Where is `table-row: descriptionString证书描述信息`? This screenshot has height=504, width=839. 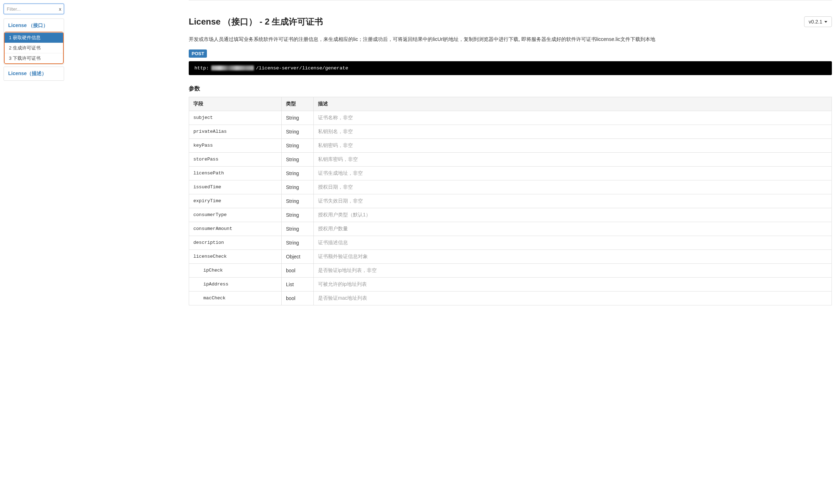
table-row: descriptionString证书描述信息 is located at coordinates (511, 243).